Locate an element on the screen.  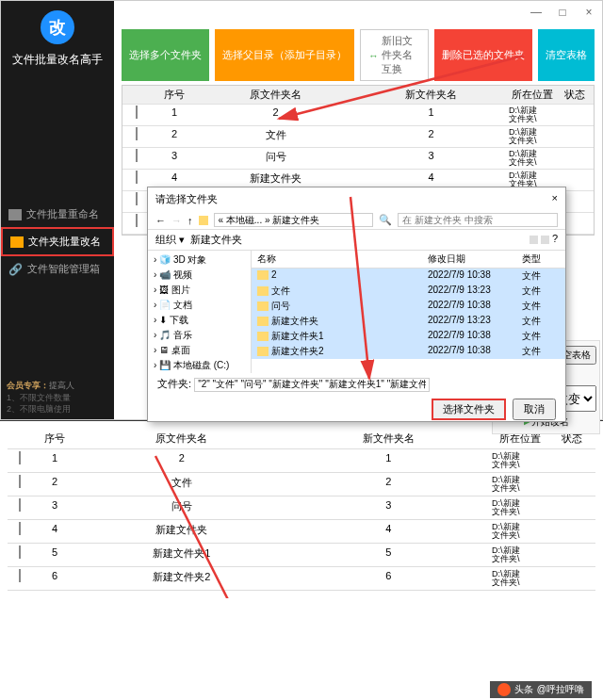
table-row: 5新建文件夹15D:\新建文件夹\ is located at coordinates (302, 556).